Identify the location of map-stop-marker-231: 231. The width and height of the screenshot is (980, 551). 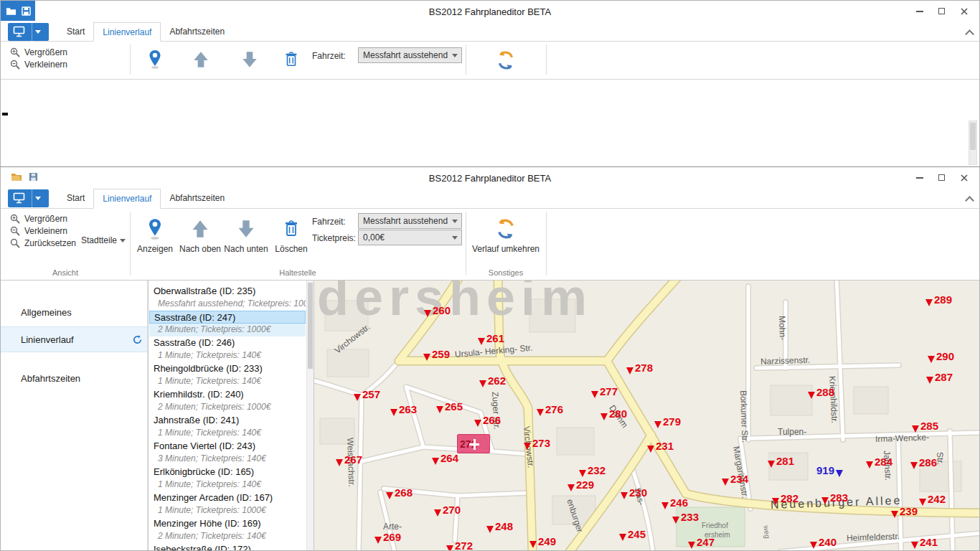
(660, 446).